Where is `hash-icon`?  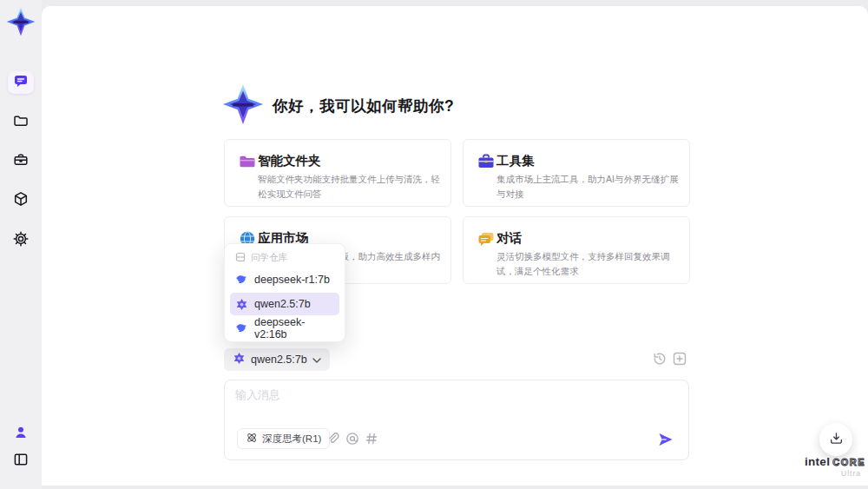
hash-icon is located at coordinates (372, 439).